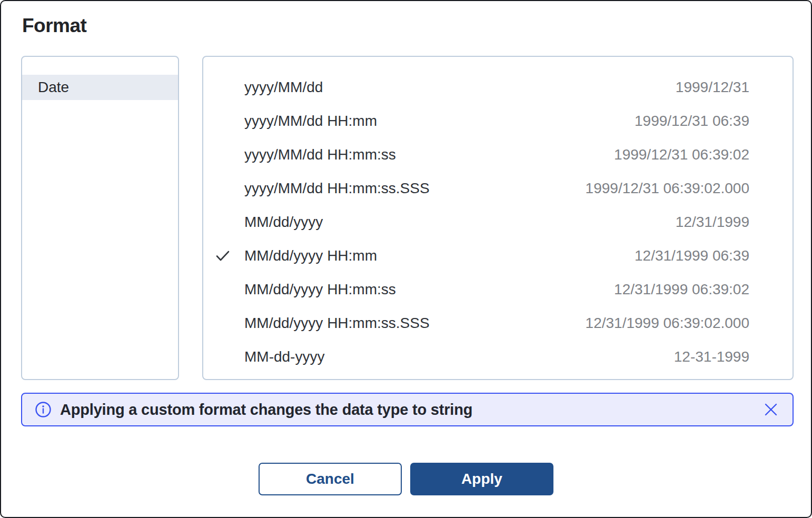 The image size is (812, 518). I want to click on info-icon, so click(43, 410).